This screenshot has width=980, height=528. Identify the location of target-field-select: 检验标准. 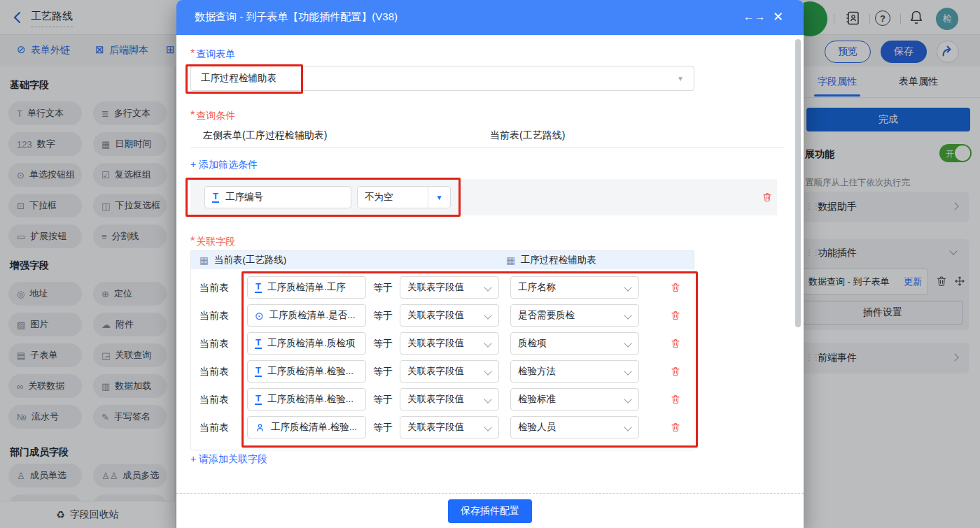
(575, 399).